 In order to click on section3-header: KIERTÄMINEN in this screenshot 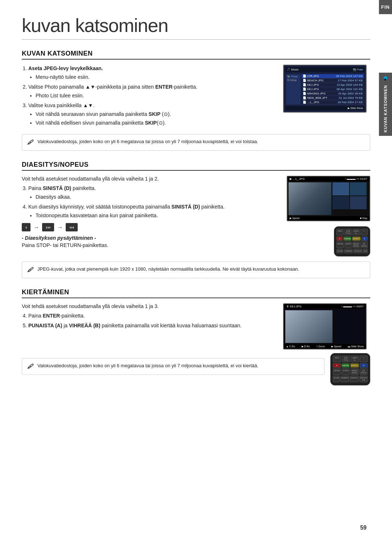, I will do `click(196, 294)`.